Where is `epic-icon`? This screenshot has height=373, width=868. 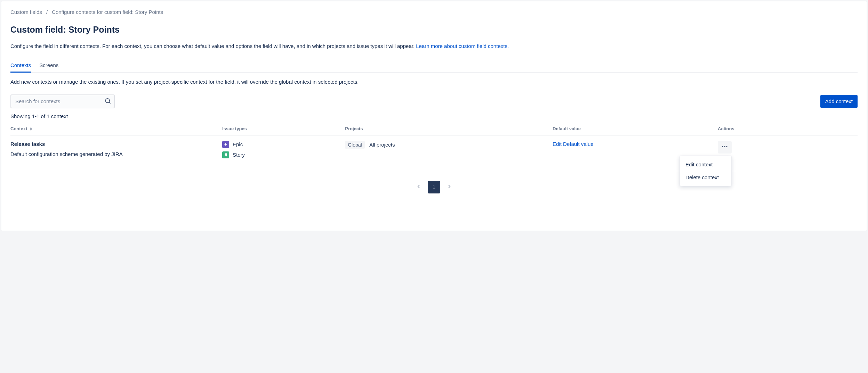 epic-icon is located at coordinates (226, 144).